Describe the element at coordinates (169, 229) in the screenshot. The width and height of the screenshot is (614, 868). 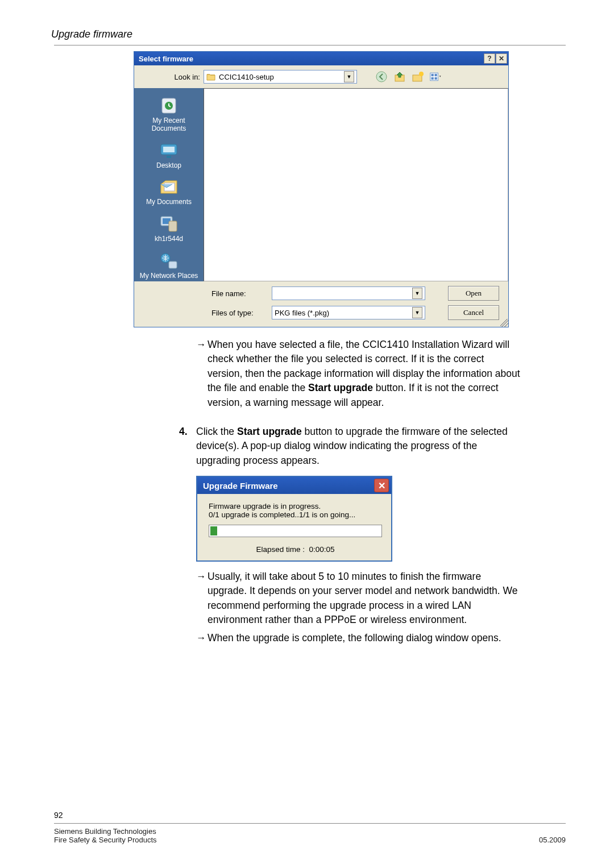
I see `sidebar-item-computer: kh1r544d` at that location.